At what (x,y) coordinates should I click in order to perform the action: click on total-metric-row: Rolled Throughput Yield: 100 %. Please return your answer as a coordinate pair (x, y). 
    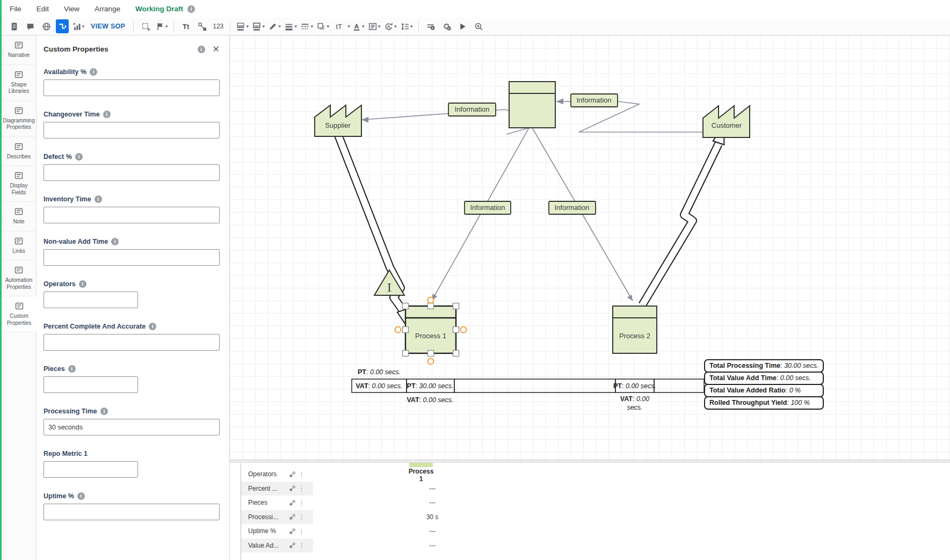
    Looking at the image, I should click on (764, 403).